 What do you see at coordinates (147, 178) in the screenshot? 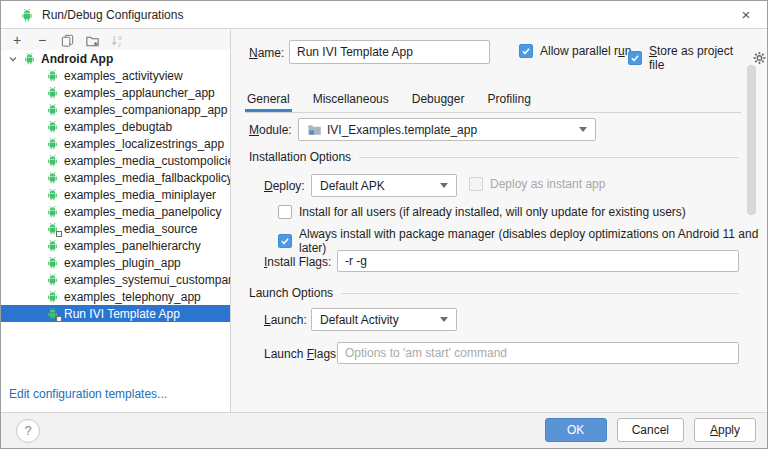
I see `tree-item-label: examples_media_fallbackpolicy` at bounding box center [147, 178].